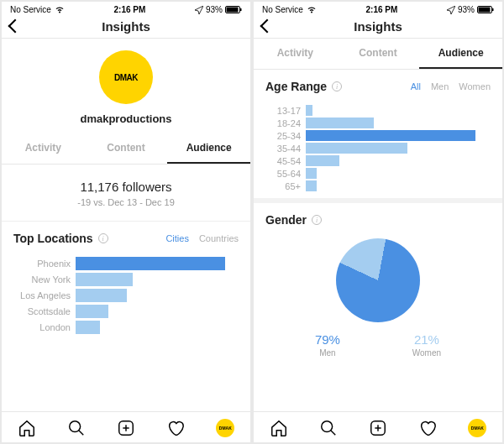  Describe the element at coordinates (328, 353) in the screenshot. I see `men-label: Men` at that location.